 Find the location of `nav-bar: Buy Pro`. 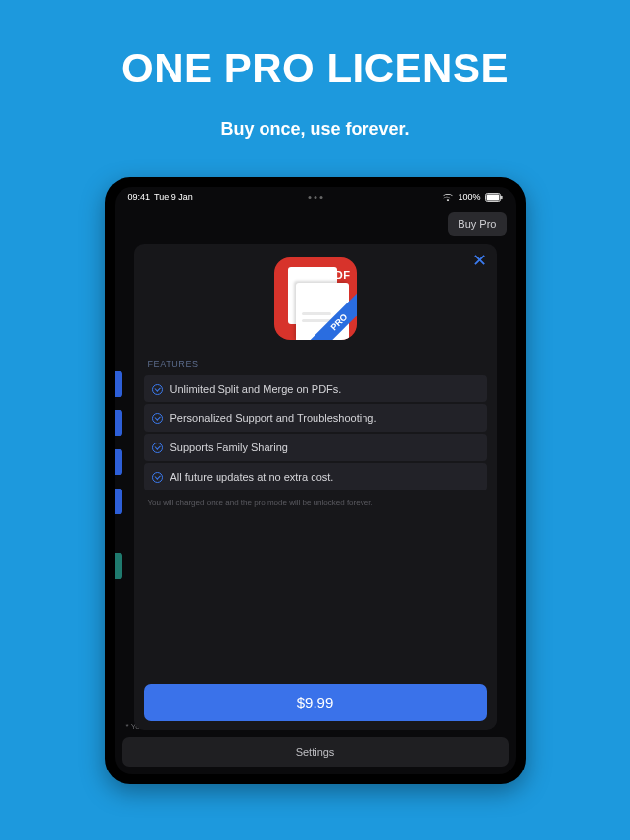

nav-bar: Buy Pro is located at coordinates (315, 224).